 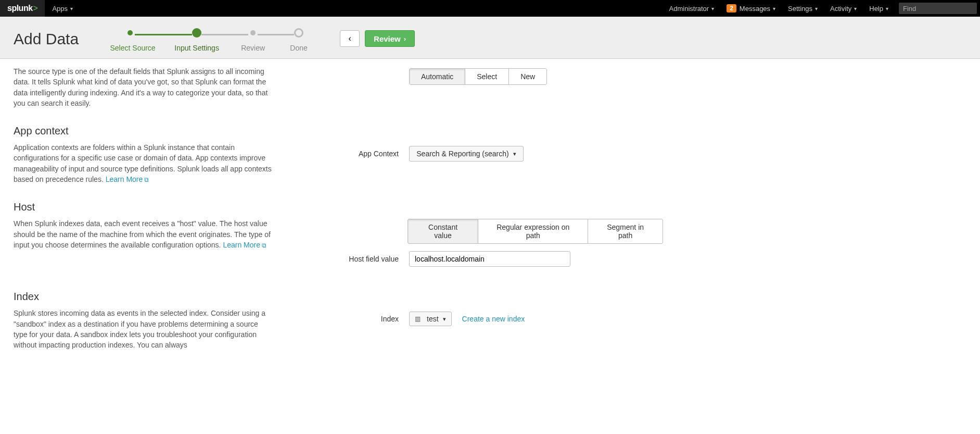 What do you see at coordinates (377, 36) in the screenshot?
I see `wizard-actions: ‹ Review ›` at bounding box center [377, 36].